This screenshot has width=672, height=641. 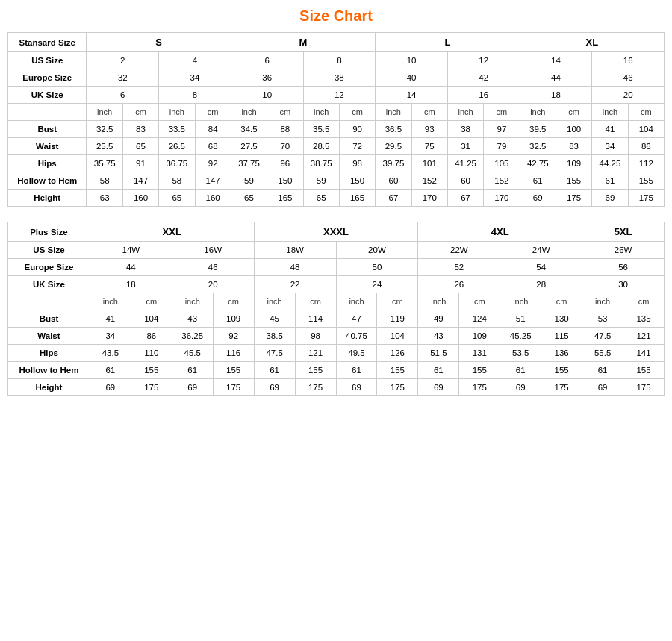 What do you see at coordinates (48, 181) in the screenshot?
I see `standard-row-label: Hollow to Hem` at bounding box center [48, 181].